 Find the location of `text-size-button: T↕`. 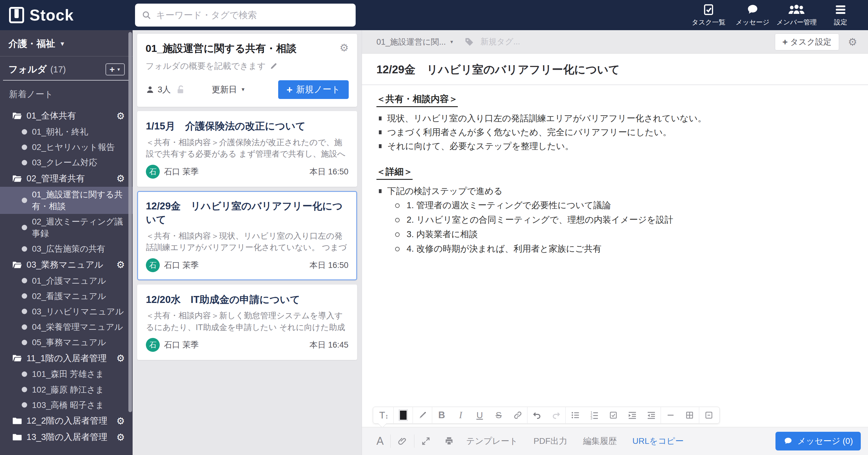

text-size-button: T↕ is located at coordinates (384, 415).